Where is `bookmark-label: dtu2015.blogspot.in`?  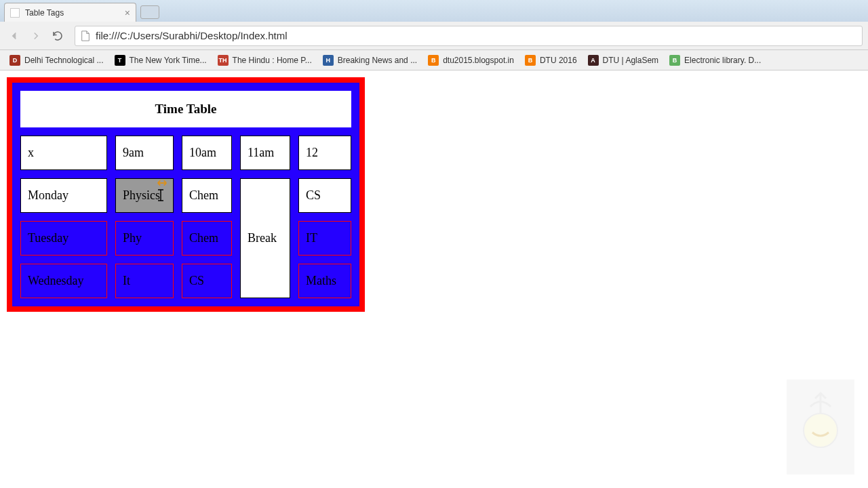
bookmark-label: dtu2015.blogspot.in is located at coordinates (479, 60).